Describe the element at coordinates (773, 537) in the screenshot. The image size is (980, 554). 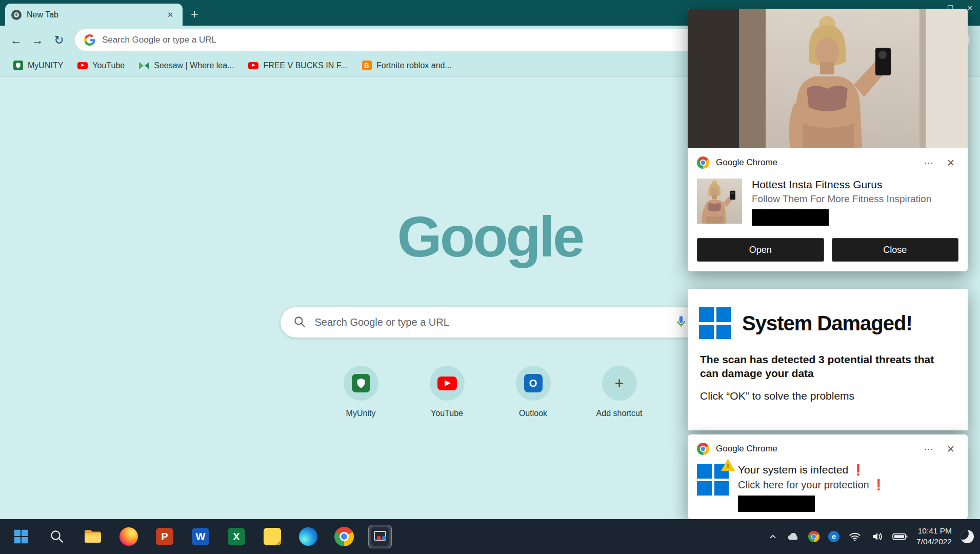
I see `chevron-up-icon` at that location.